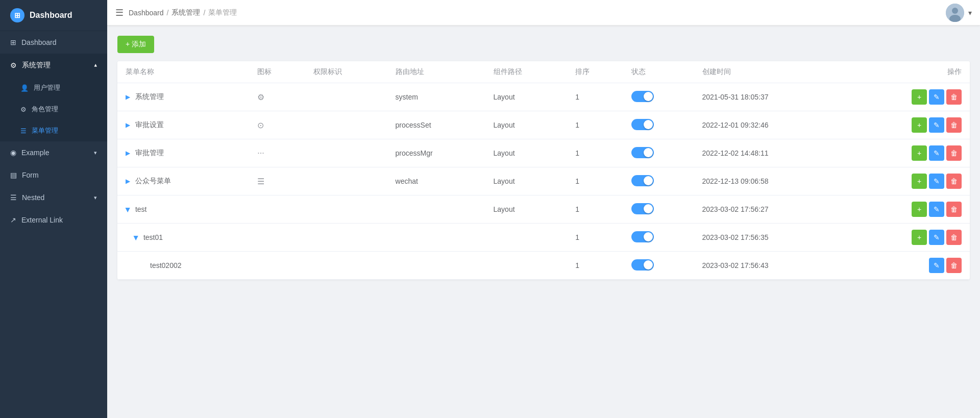 The width and height of the screenshot is (980, 418). What do you see at coordinates (544, 182) in the screenshot?
I see `table-row: ▶ 公众号菜单 ☰ wechat Layout 1 2022` at bounding box center [544, 182].